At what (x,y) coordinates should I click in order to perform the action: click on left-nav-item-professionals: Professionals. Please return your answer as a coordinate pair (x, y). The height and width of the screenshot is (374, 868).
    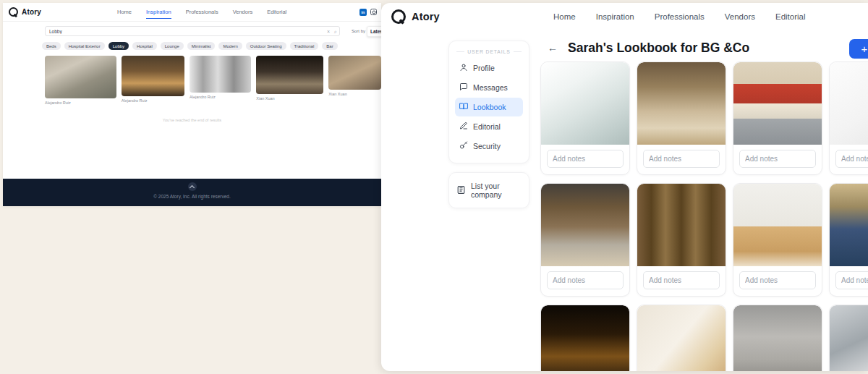
    Looking at the image, I should click on (203, 12).